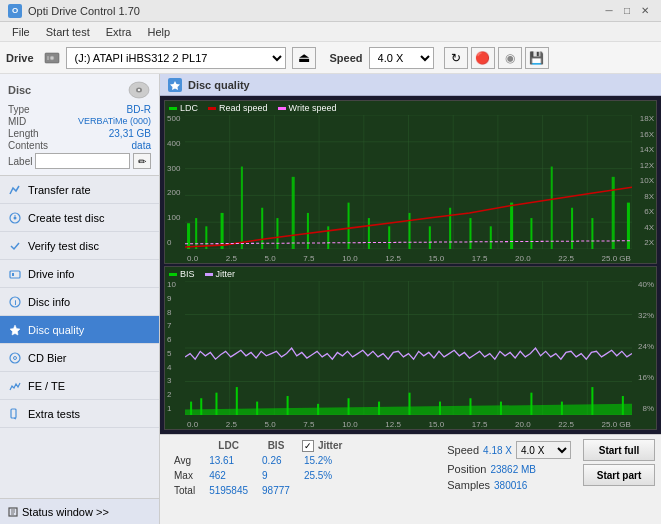 This screenshot has height=524, width=661. What do you see at coordinates (21, 32) in the screenshot?
I see `menu-file: File` at bounding box center [21, 32].